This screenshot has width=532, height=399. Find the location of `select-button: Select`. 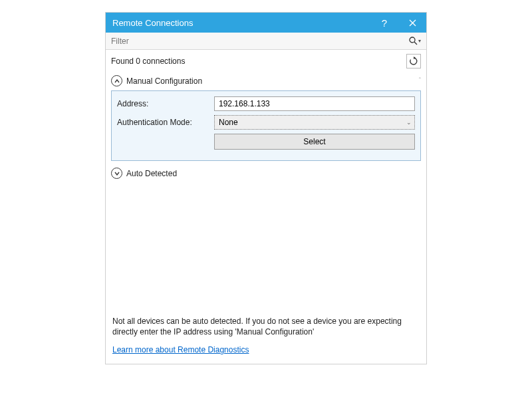

select-button: Select is located at coordinates (315, 142).